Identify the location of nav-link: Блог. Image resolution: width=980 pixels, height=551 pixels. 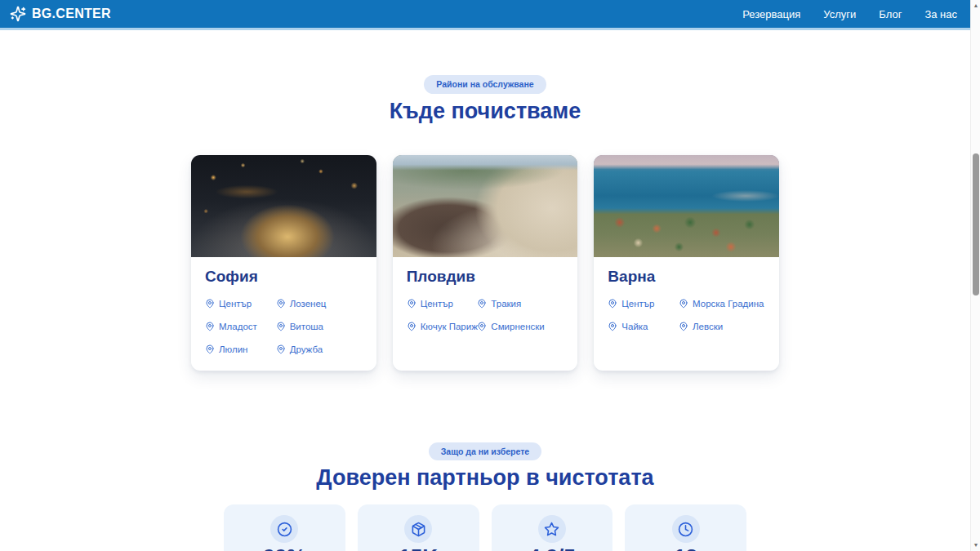
(890, 15).